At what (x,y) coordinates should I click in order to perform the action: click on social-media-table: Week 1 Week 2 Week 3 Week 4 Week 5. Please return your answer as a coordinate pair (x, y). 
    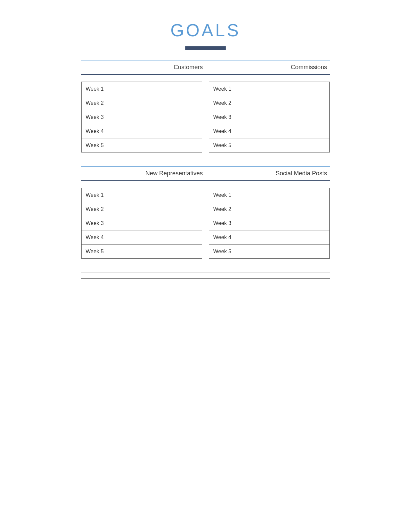
    Looking at the image, I should click on (269, 223).